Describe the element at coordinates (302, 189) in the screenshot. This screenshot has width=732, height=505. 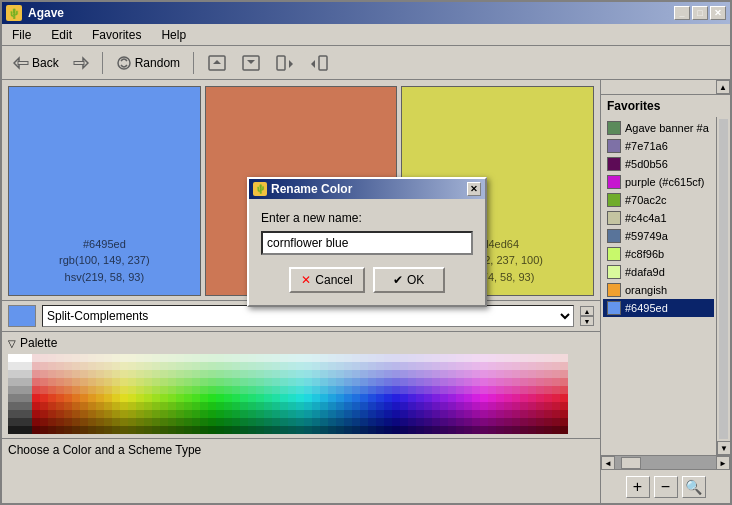
I see `dialog-title-left: 🌵 Rename Color` at that location.